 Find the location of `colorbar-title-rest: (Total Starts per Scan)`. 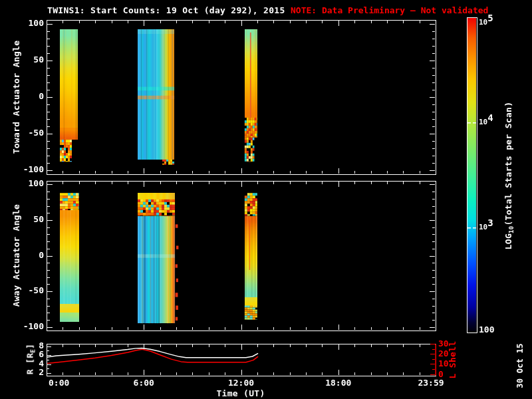

colorbar-title-rest: (Total Starts per Scan) is located at coordinates (508, 164).